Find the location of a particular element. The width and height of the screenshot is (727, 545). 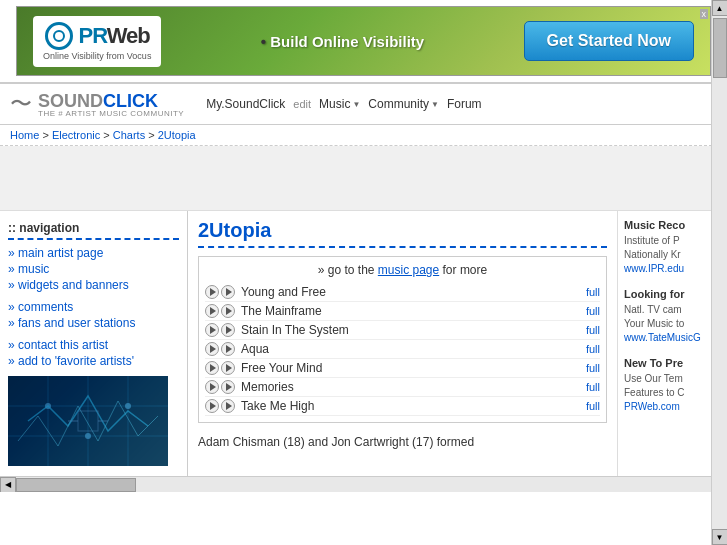

track-name: The Mainframe is located at coordinates (414, 311).